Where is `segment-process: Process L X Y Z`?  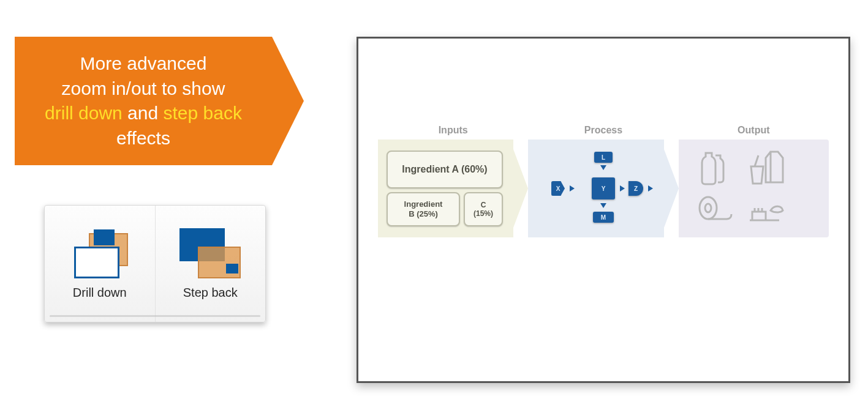 segment-process: Process L X Y Z is located at coordinates (603, 188).